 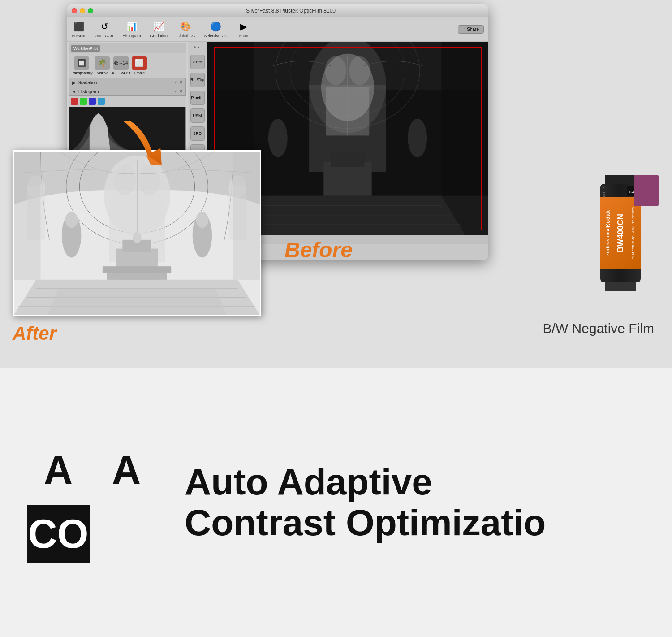 What do you see at coordinates (79, 29) in the screenshot?
I see `prescan-button: ⬛ Prescan` at bounding box center [79, 29].